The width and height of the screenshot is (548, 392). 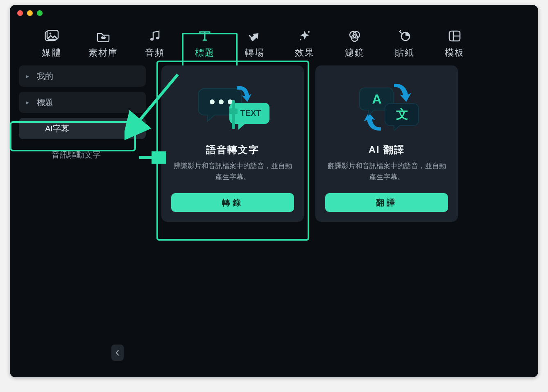 What do you see at coordinates (405, 44) in the screenshot?
I see `tab-sticker: 貼紙` at bounding box center [405, 44].